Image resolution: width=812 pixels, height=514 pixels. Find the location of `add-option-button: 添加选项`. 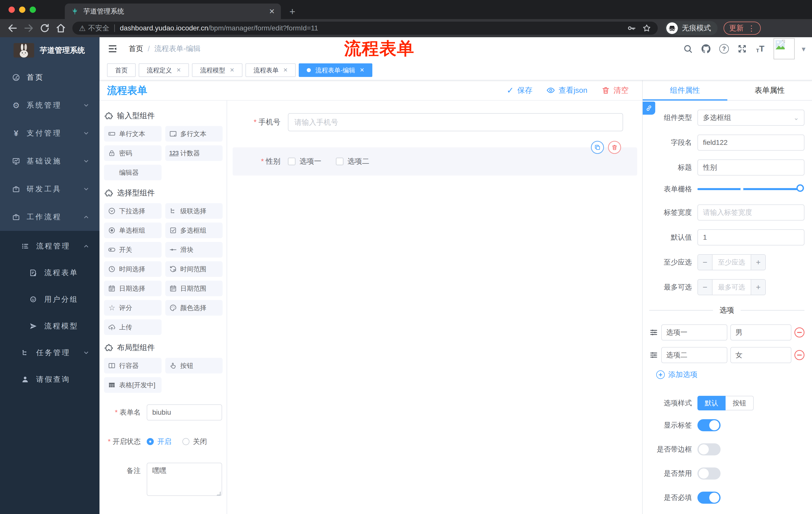

add-option-button: 添加选项 is located at coordinates (730, 375).